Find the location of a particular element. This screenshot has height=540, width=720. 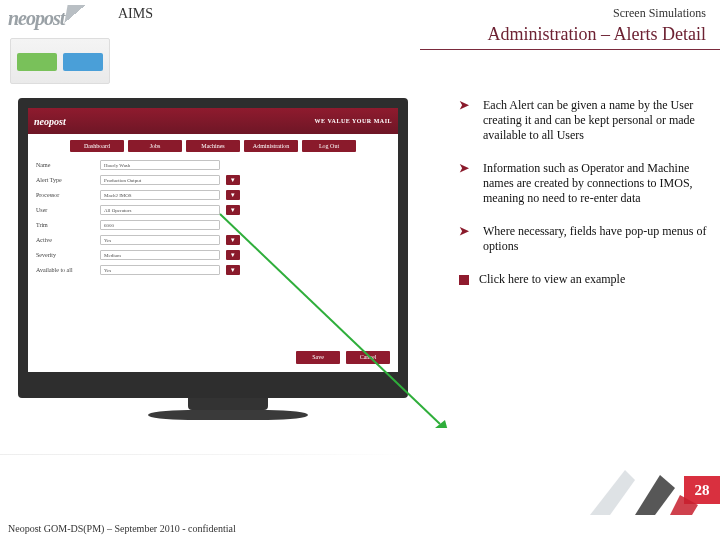

severity-field: Medium is located at coordinates (160, 255).